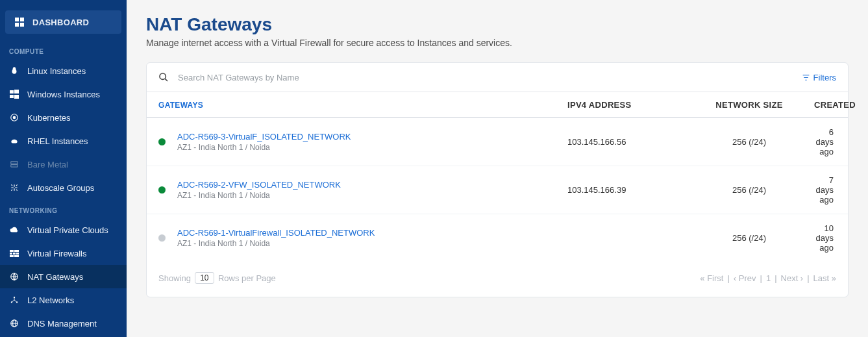 The height and width of the screenshot is (337, 868). Describe the element at coordinates (57, 253) in the screenshot. I see `sidebar-item-label: Virtual Firewalls` at that location.